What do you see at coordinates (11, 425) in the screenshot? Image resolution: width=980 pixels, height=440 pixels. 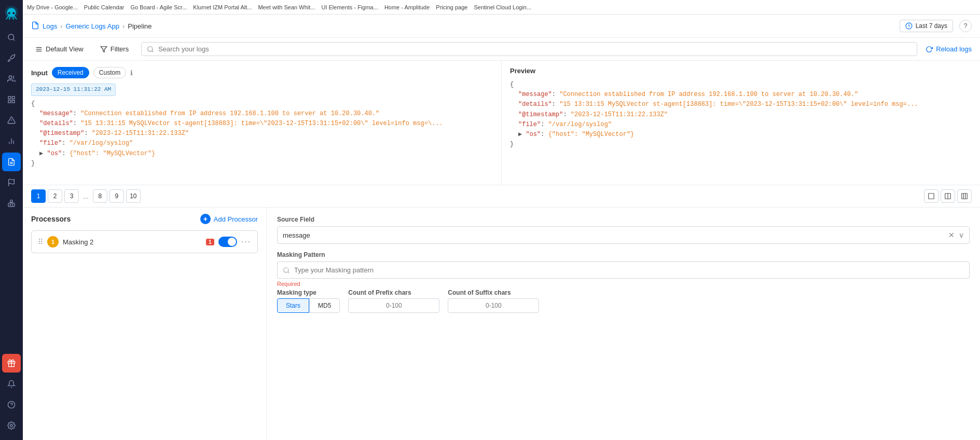 I see `sidebar-item-settings` at bounding box center [11, 425].